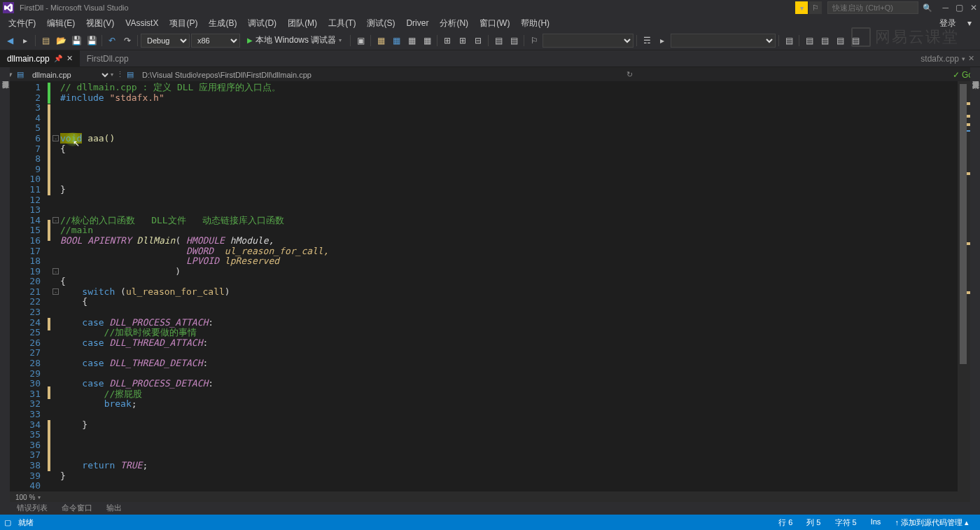 This screenshot has height=530, width=980. What do you see at coordinates (127, 41) in the screenshot?
I see `redo-button: ↷` at bounding box center [127, 41].